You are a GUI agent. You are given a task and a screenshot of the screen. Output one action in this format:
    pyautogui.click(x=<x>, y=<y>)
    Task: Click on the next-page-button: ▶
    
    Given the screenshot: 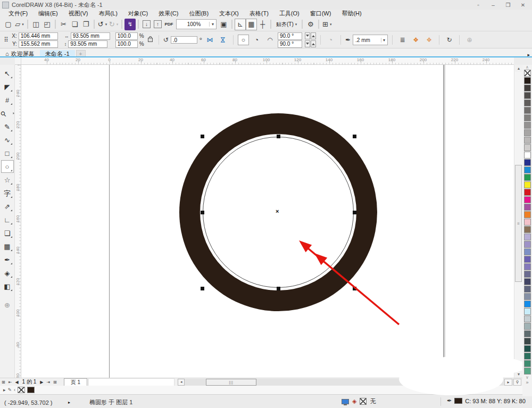 What is the action you would take?
    pyautogui.click(x=41, y=382)
    